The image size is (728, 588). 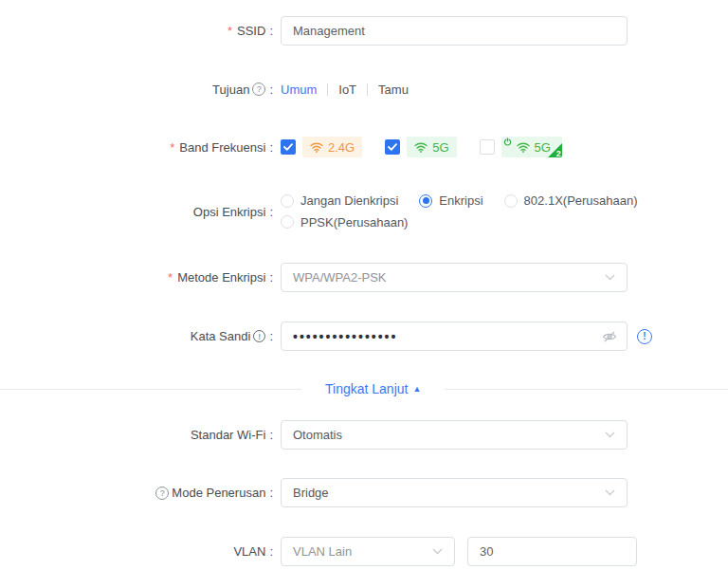 What do you see at coordinates (229, 212) in the screenshot?
I see `opsi-label-text: Opsi Enkripsi` at bounding box center [229, 212].